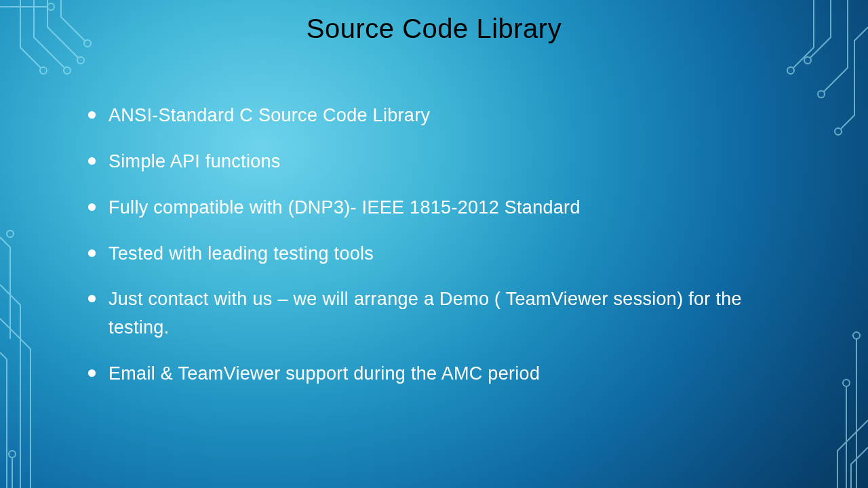  I want to click on bullet-item: ANSI-Standard C Source Code Library, so click(437, 116).